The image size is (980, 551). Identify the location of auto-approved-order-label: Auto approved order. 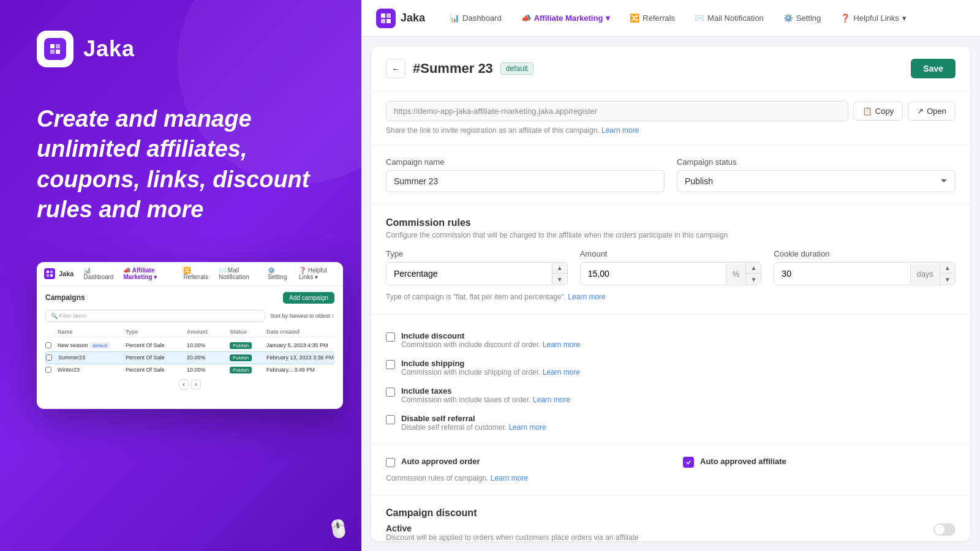
(441, 462).